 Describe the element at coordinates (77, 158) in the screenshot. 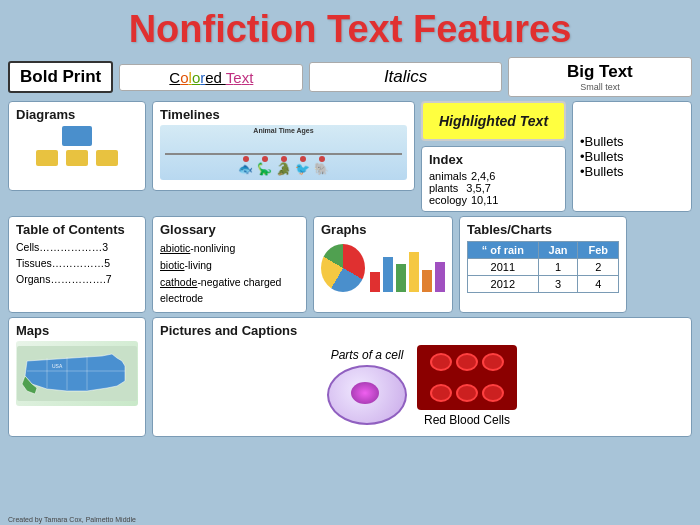

I see `diag-bottom-row` at that location.